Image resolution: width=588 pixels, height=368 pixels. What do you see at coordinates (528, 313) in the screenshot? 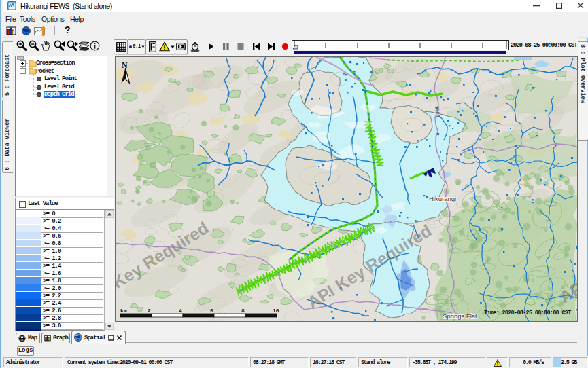
I see `svg-text: Time: 2020-08-25 00:00:00 CST` at bounding box center [528, 313].